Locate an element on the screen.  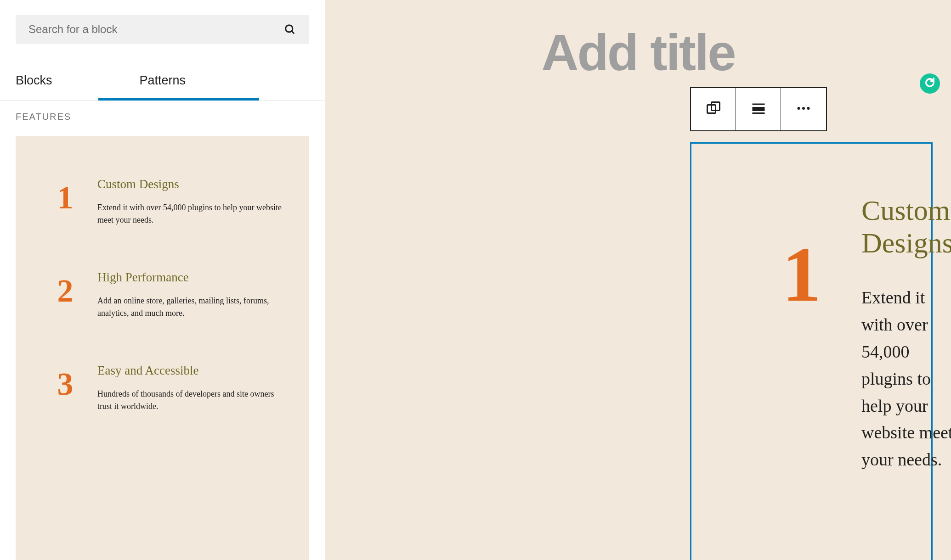
preview-feature-body: Custom Designs Extend it with over 54,00… is located at coordinates (195, 202).